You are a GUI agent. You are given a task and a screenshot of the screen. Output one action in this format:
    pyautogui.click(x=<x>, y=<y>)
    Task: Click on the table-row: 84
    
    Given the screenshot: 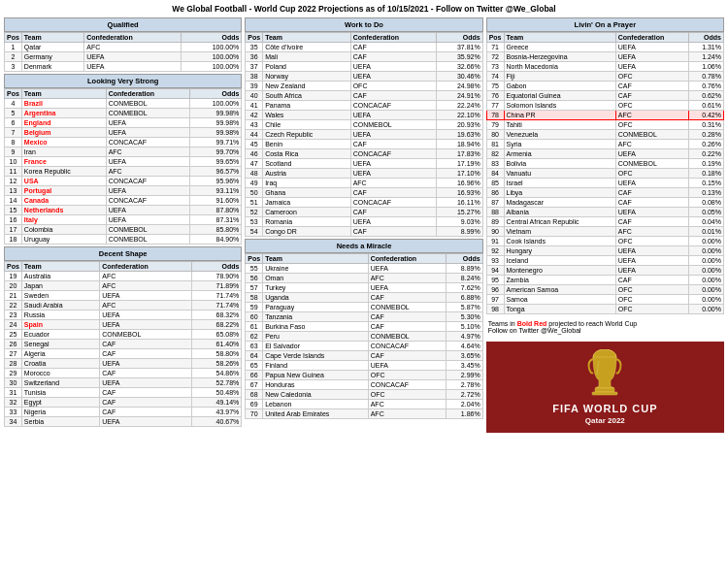 What is the action you would take?
    pyautogui.click(x=495, y=174)
    